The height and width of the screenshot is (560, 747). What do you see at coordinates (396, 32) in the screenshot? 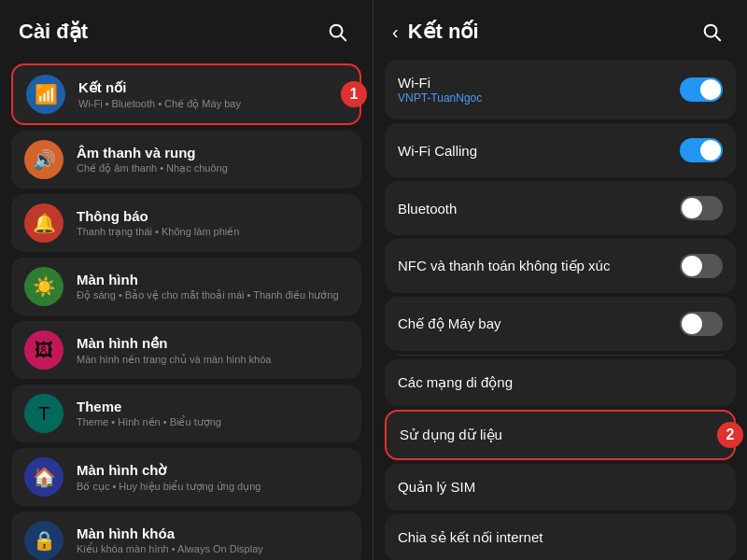
I see `back-button: ‹` at bounding box center [396, 32].